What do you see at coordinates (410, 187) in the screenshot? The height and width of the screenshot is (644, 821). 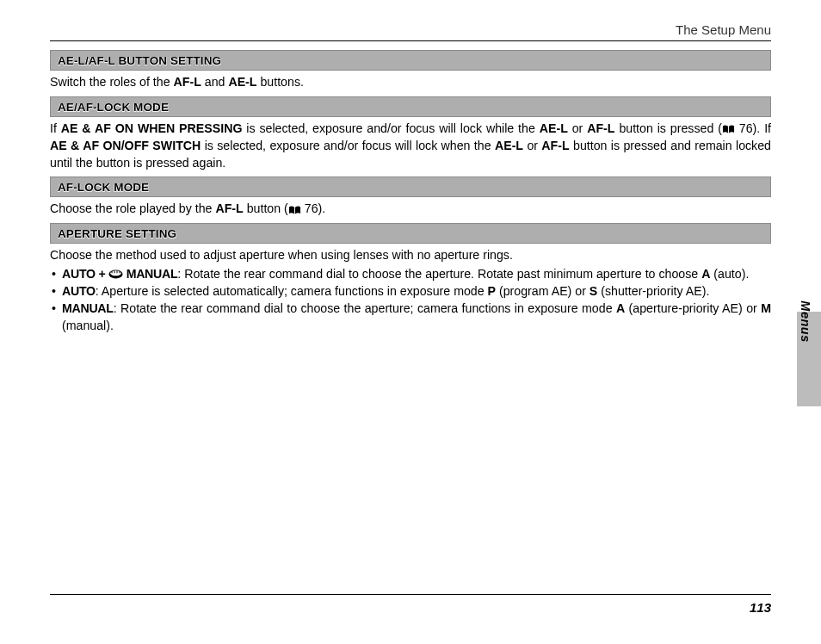 I see `section-bar-af-lock-mode: AF-LOCK MODE` at bounding box center [410, 187].